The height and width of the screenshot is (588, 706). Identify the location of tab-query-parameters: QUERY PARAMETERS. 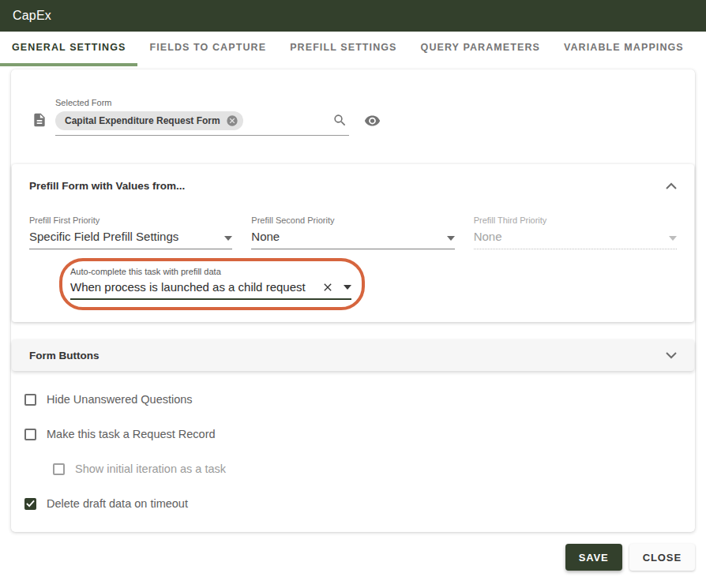
(480, 49).